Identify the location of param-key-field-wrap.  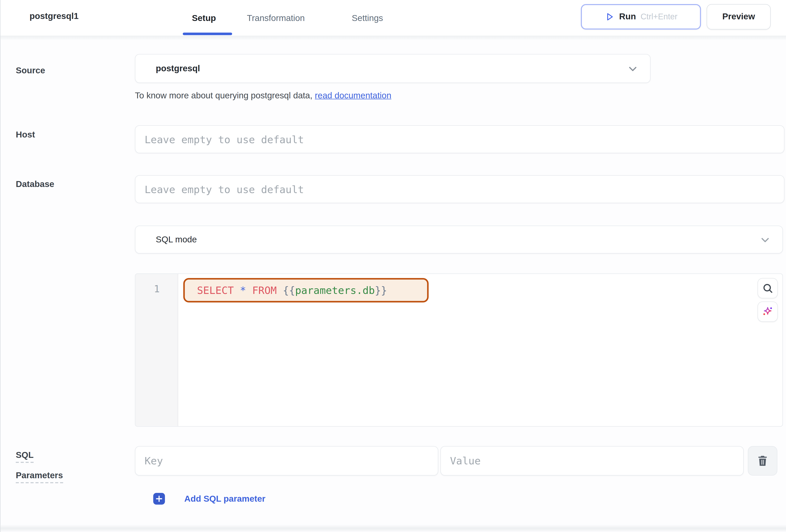
(287, 461).